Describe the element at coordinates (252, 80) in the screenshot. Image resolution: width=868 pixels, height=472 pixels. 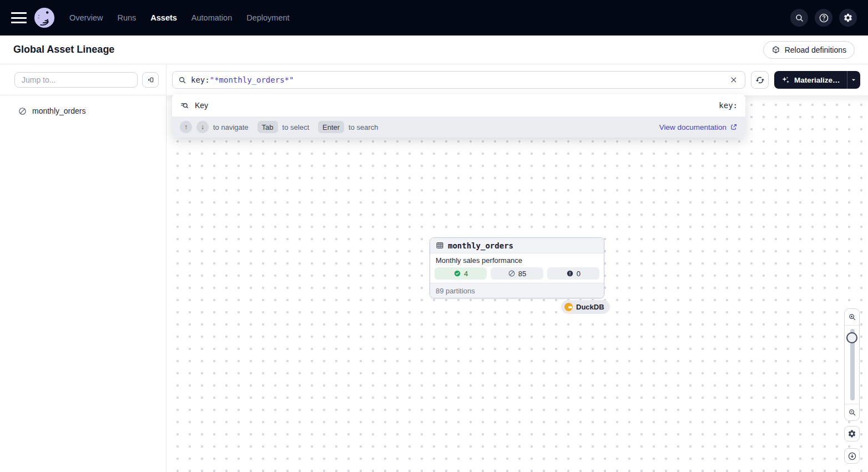
I see `query-value-token: "*monthly_orders*"` at that location.